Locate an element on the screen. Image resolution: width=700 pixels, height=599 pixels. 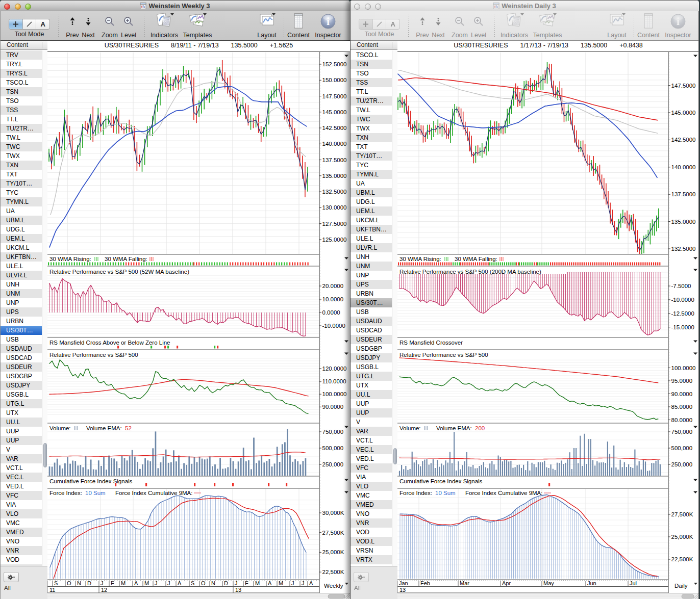
svg-text: Weekly is located at coordinates (334, 586).